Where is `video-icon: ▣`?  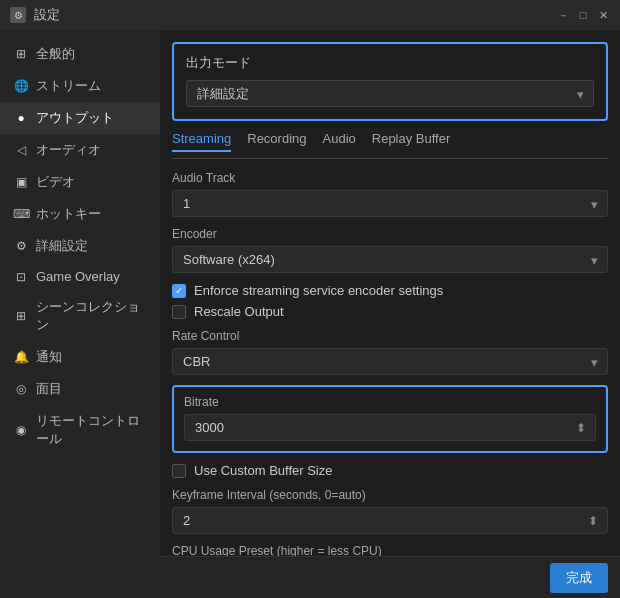
video-icon: ▣ is located at coordinates (21, 182).